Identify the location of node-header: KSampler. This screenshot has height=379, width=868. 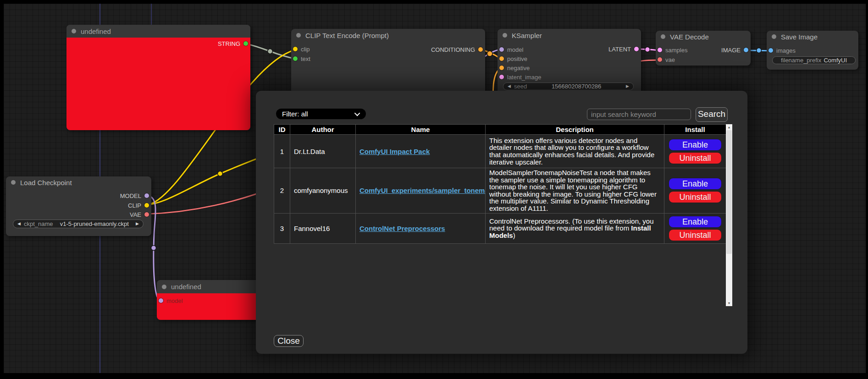
(569, 35).